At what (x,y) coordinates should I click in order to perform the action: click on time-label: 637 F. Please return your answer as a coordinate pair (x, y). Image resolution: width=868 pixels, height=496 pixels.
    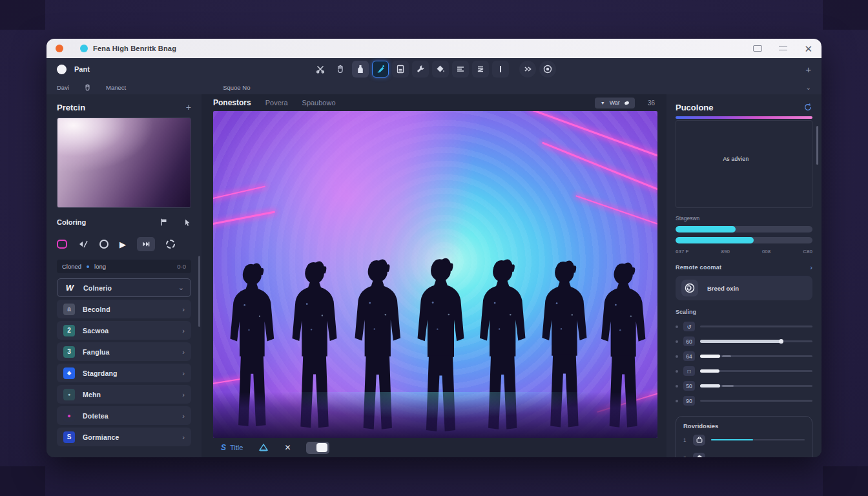
    Looking at the image, I should click on (682, 252).